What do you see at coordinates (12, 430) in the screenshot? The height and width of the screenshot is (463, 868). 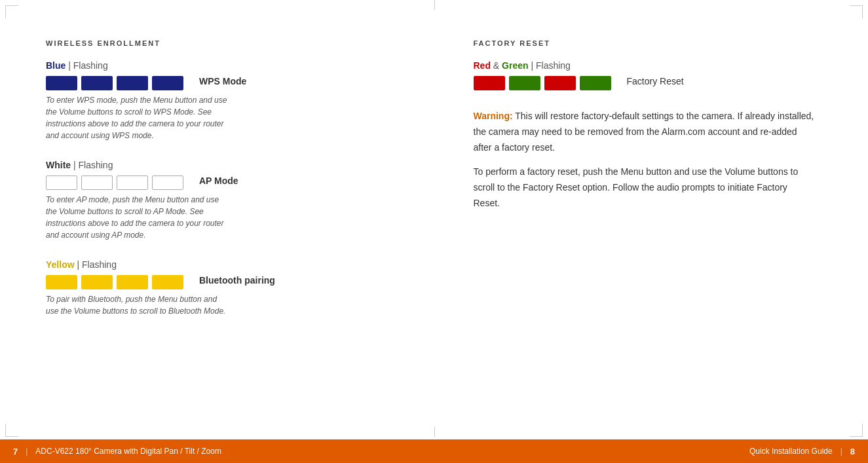 I see `corner-mark-bl` at bounding box center [12, 430].